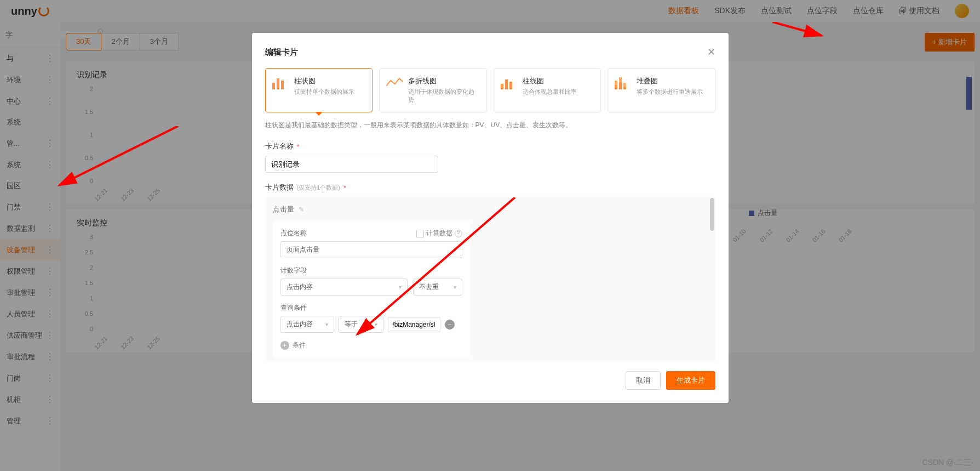 The image size is (980, 471). I want to click on ctype-title: 堆叠图, so click(673, 81).